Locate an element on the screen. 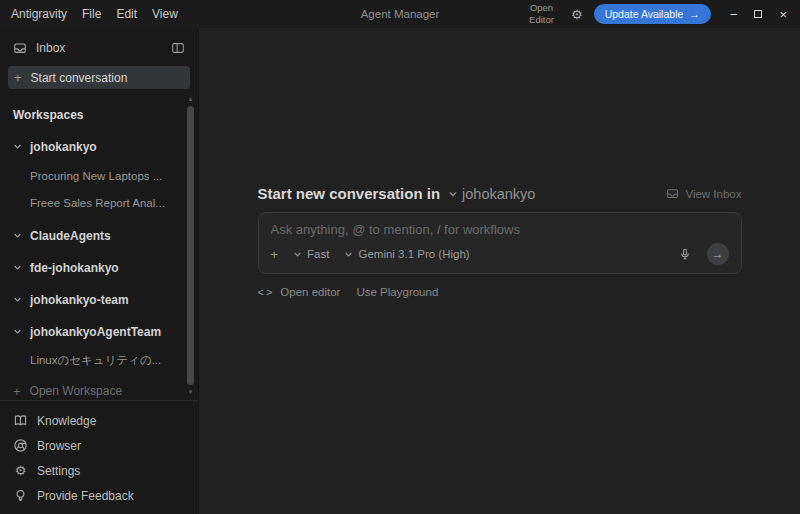  minimize-button: − is located at coordinates (734, 14).